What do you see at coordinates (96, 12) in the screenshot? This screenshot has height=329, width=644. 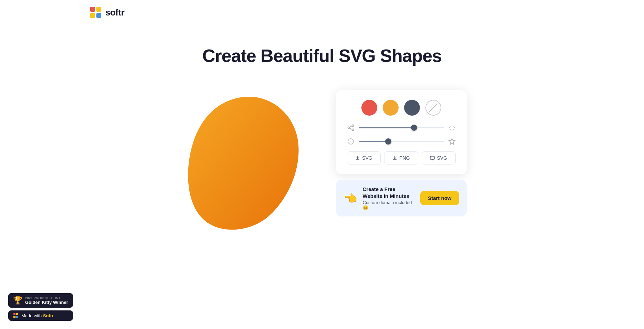 I see `softr-logo-icon` at bounding box center [96, 12].